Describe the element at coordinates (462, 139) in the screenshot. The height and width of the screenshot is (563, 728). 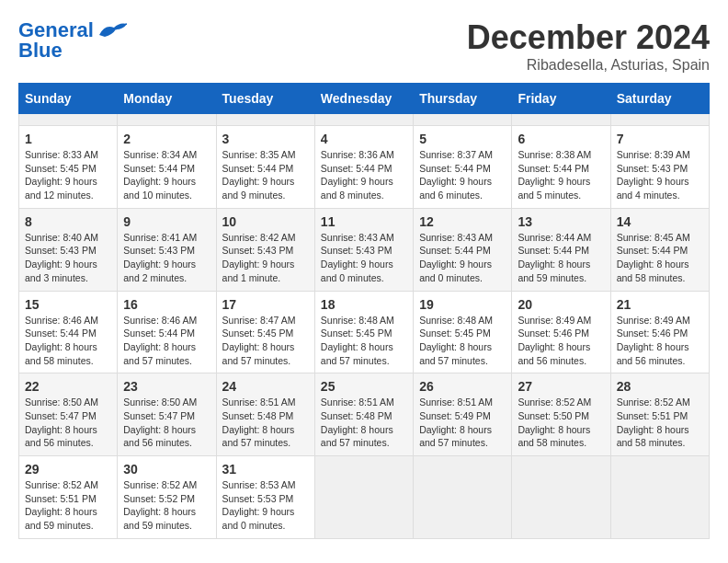
I see `day-number: 5` at that location.